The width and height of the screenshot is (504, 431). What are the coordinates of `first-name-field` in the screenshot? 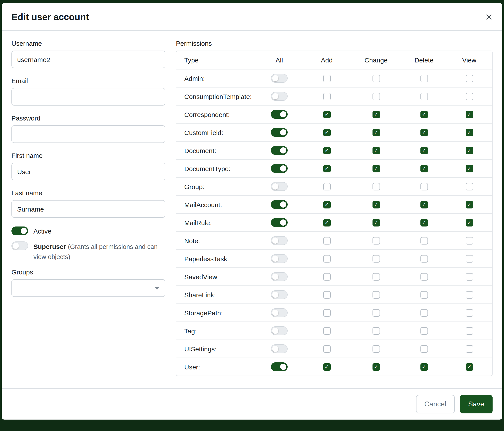 It's located at (89, 171).